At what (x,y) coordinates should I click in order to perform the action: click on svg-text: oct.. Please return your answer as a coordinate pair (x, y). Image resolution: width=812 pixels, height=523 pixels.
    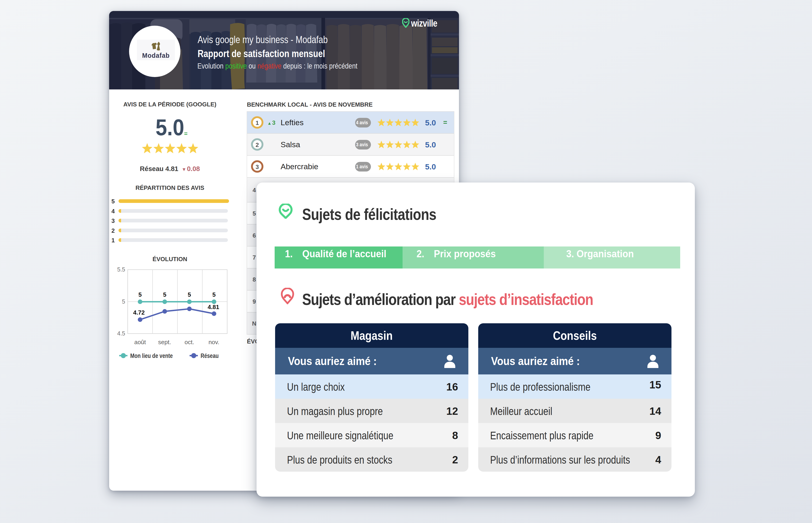
    Looking at the image, I should click on (189, 342).